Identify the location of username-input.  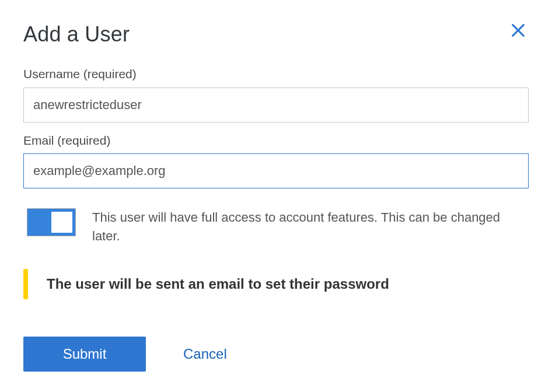
(276, 105).